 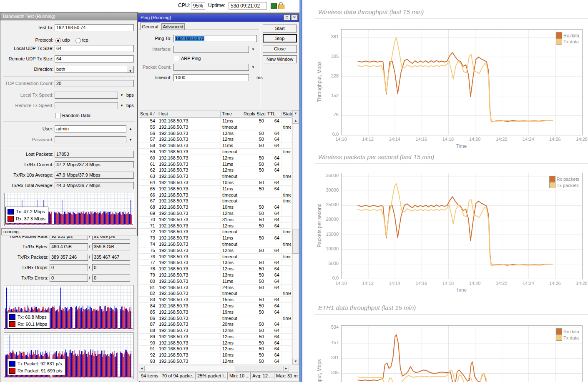 I want to click on arp-ping-checkbox, so click(x=177, y=58).